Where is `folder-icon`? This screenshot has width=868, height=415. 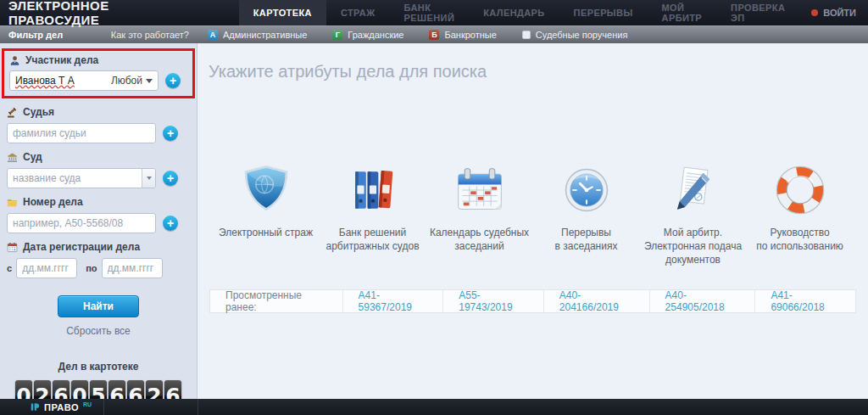
folder-icon is located at coordinates (12, 202).